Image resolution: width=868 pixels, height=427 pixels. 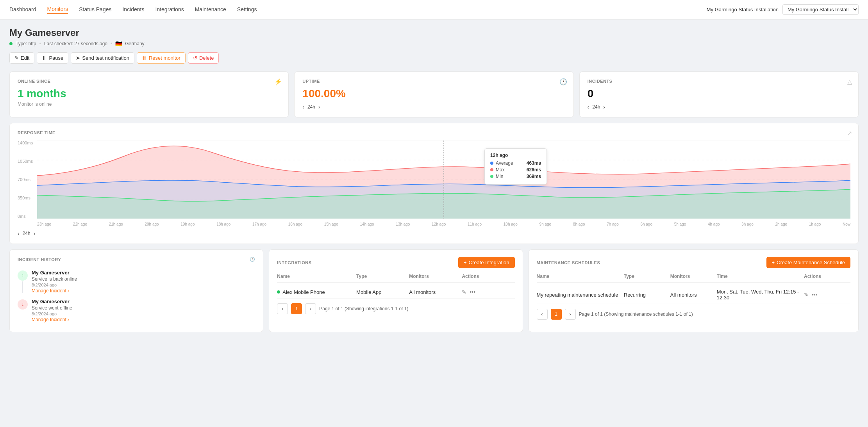 What do you see at coordinates (278, 82) in the screenshot?
I see `pulse-icon: ⚡` at bounding box center [278, 82].